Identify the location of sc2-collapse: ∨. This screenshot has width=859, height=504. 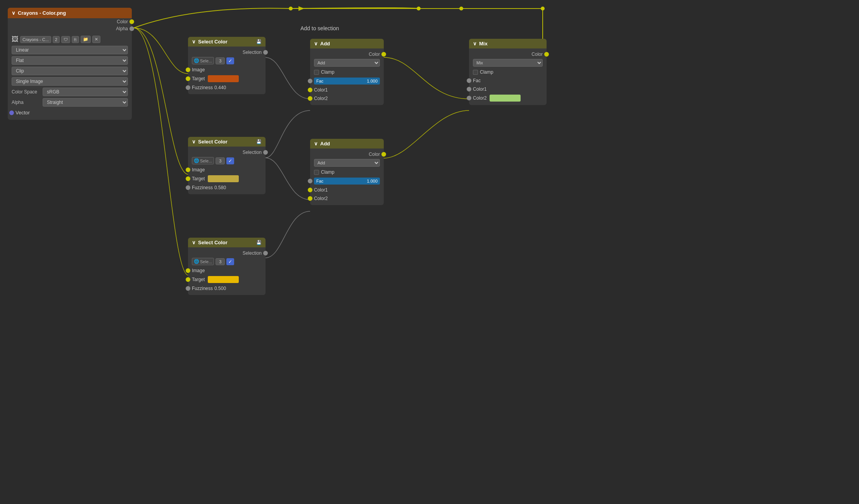
(194, 142).